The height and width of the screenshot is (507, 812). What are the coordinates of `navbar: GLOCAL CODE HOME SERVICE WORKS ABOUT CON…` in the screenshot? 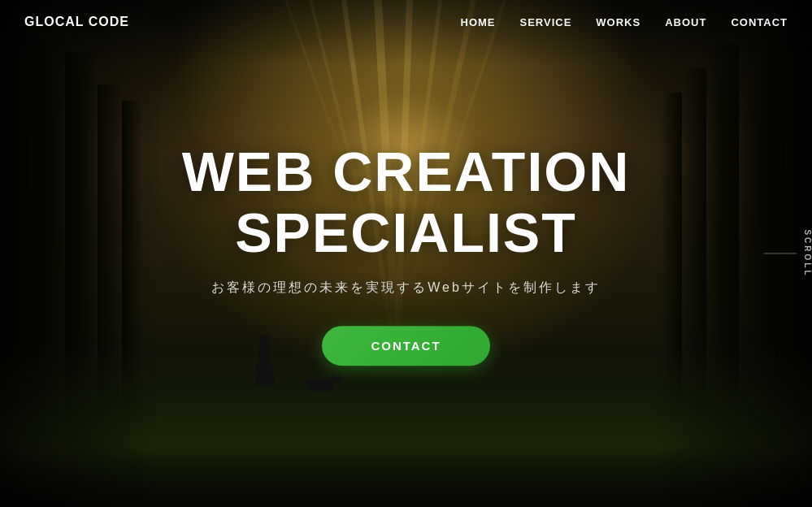 It's located at (406, 22).